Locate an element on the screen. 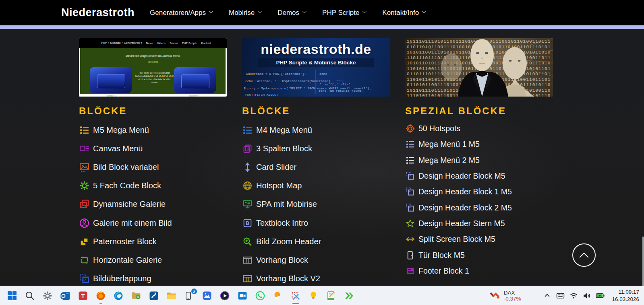 This screenshot has width=644, height=305. taskbar-icon-notes is located at coordinates (331, 295).